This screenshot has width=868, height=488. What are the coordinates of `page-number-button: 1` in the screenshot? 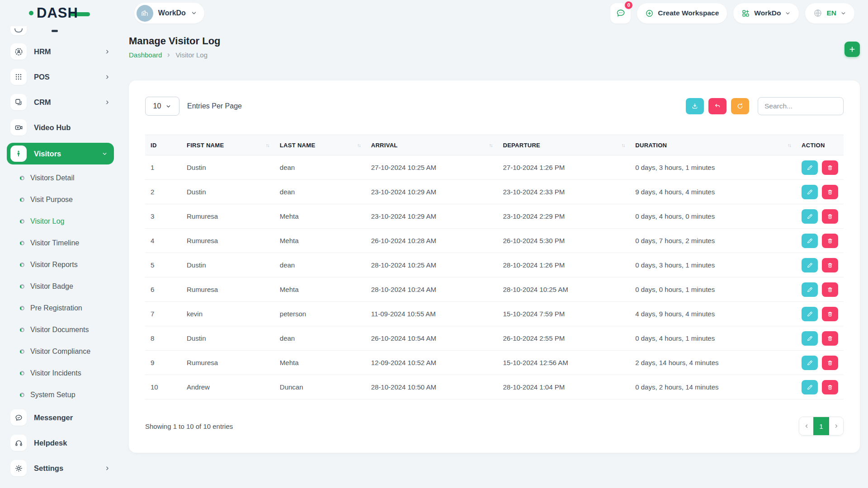 It's located at (821, 426).